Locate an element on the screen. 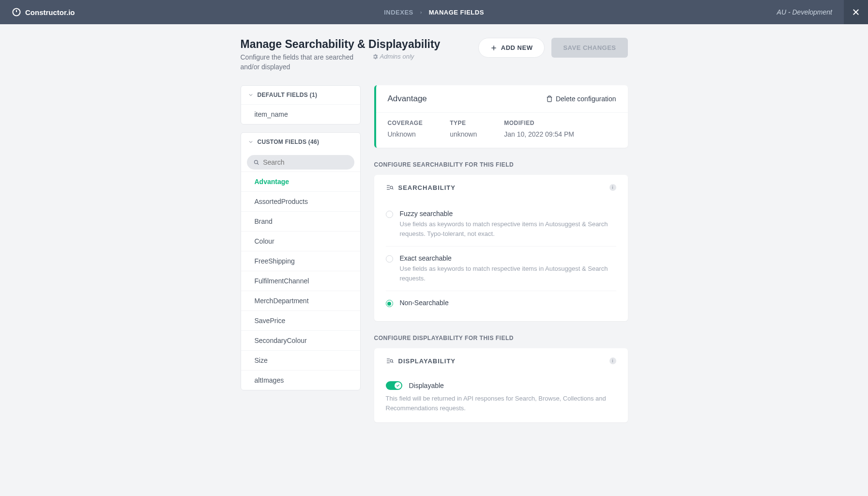 This screenshot has width=868, height=496. searchability-head: SEARCHABILITY is located at coordinates (427, 188).